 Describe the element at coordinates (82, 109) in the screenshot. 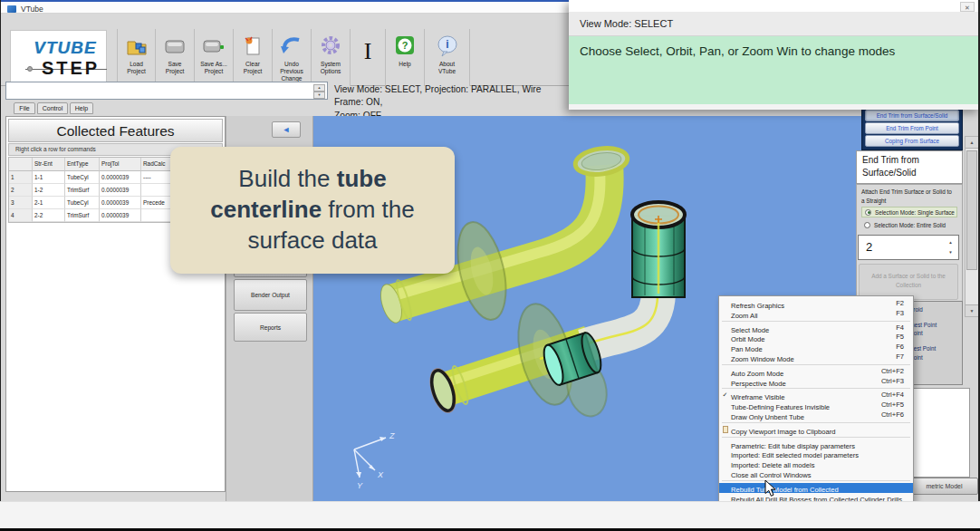

I see `menu-help: Help` at that location.